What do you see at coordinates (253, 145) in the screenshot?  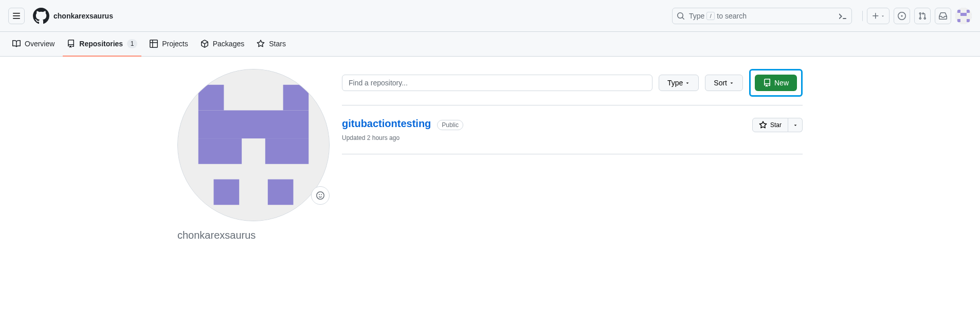 I see `user-avatar-large` at bounding box center [253, 145].